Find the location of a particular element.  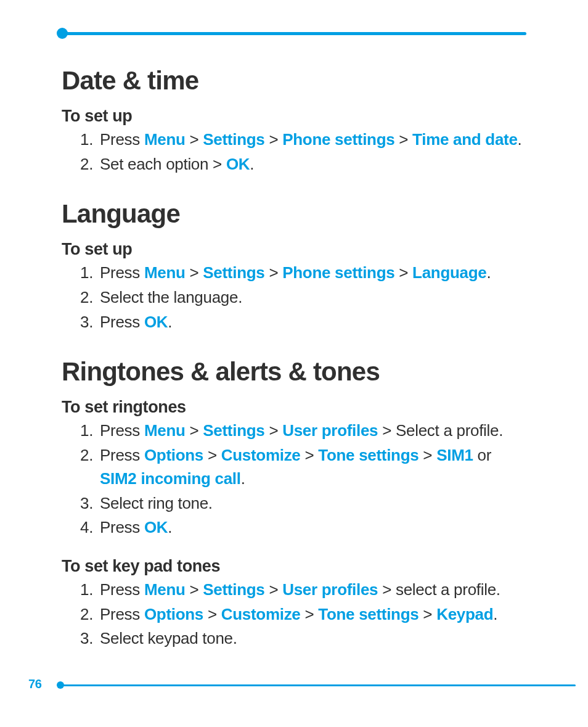

header-rule is located at coordinates (294, 33).